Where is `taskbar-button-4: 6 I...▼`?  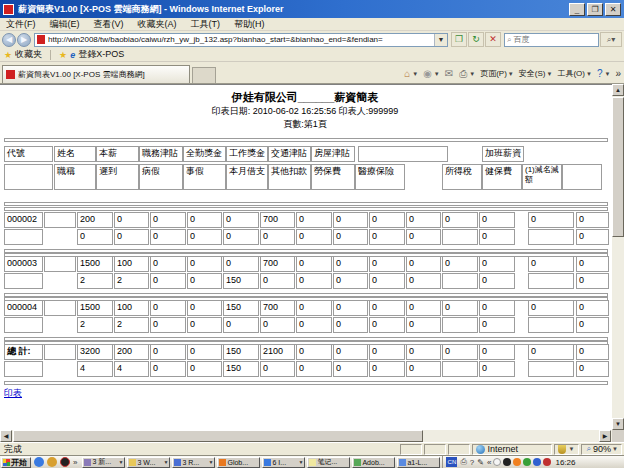
taskbar-button-4: 6 I...▼ is located at coordinates (284, 462).